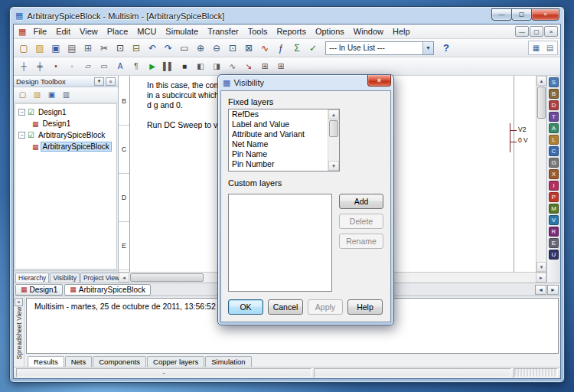 Image resolution: width=574 pixels, height=392 pixels. Describe the element at coordinates (184, 67) in the screenshot. I see `stop-simulation-icon: ■` at that location.